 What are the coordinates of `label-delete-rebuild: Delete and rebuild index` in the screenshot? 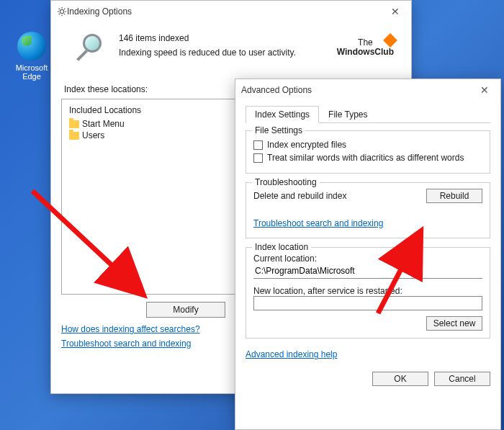 It's located at (300, 196).